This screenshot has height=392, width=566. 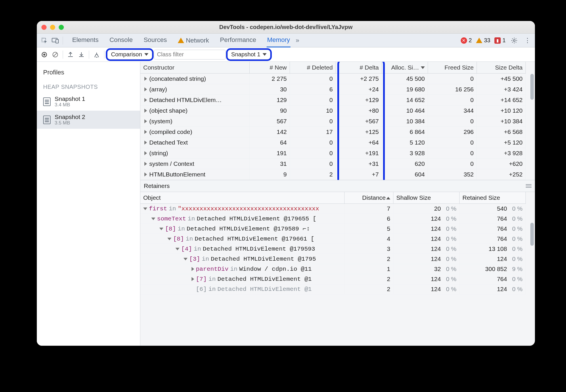 I want to click on table-cell-sizedelta: +10 384, so click(x=501, y=121).